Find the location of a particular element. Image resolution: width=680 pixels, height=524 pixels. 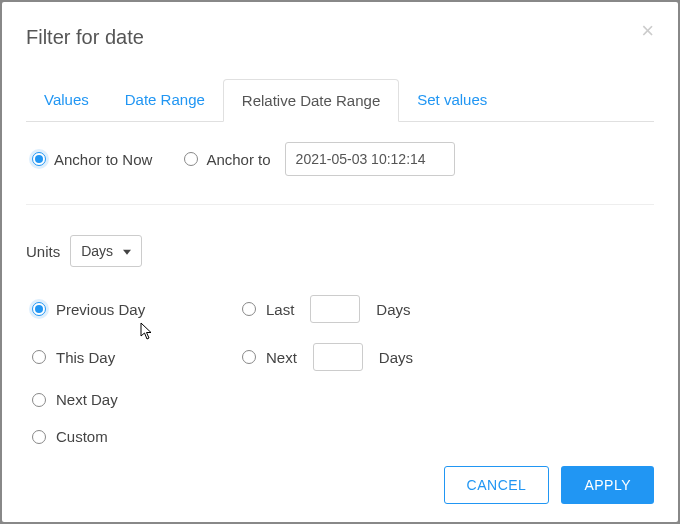

tab-relative-date-range: Relative Date Range is located at coordinates (311, 100).